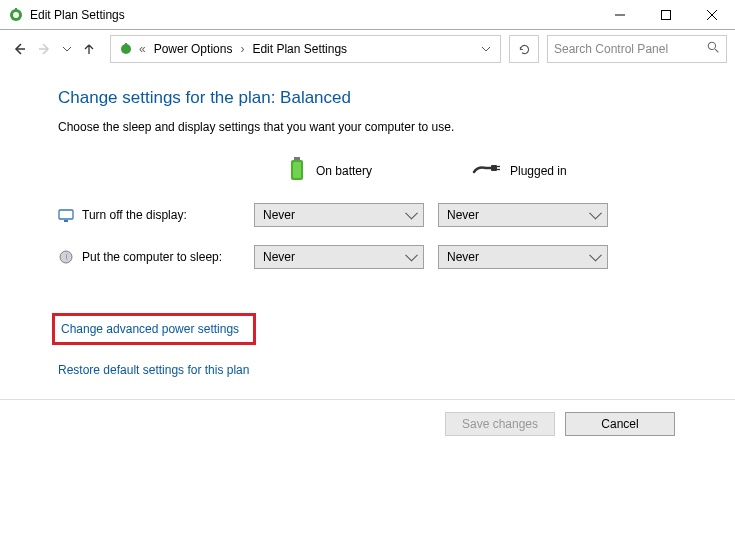 The image size is (735, 533). I want to click on plugged-in-header: Plugged in, so click(523, 170).